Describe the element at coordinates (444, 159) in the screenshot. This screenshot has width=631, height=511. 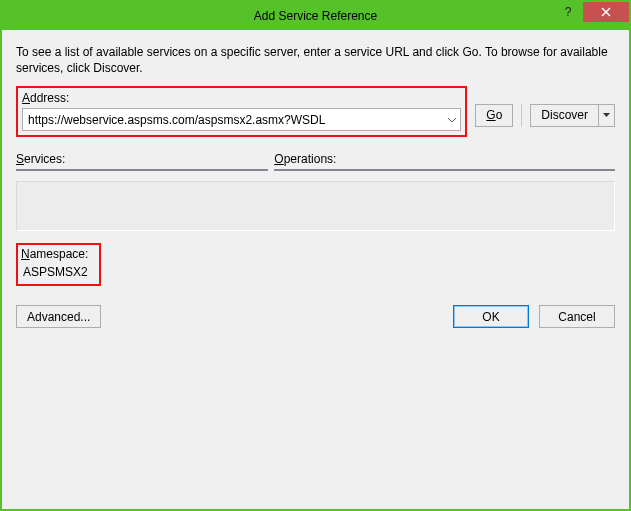
I see `operations-label: Operations:` at that location.